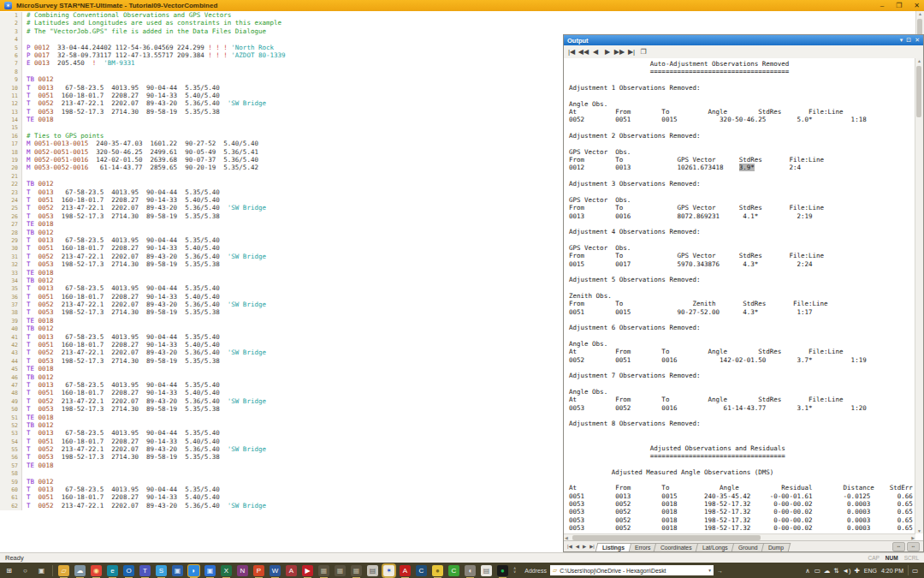 This screenshot has width=924, height=578. What do you see at coordinates (193, 570) in the screenshot?
I see `taskbar-app-messenger: ◗` at bounding box center [193, 570].